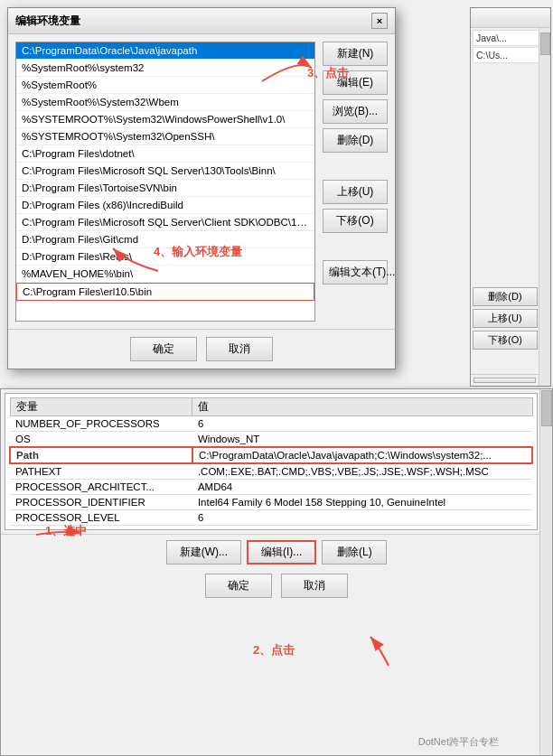 The image size is (553, 756). Describe the element at coordinates (271, 471) in the screenshot. I see `table-row: PATHEXT.COM;.EXE;.BAT;.CMD;.VBS;.VBE;.JS…` at that location.